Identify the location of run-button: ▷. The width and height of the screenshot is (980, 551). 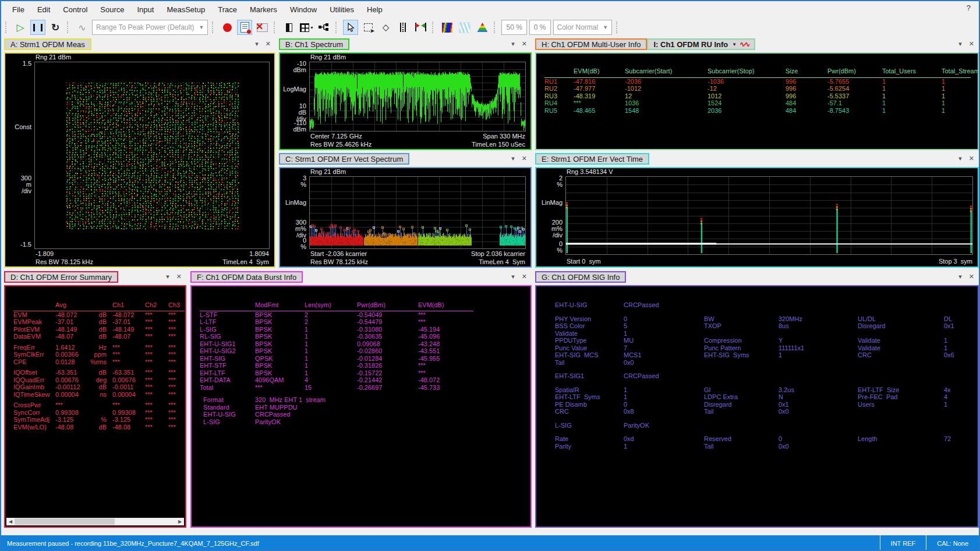
(20, 27).